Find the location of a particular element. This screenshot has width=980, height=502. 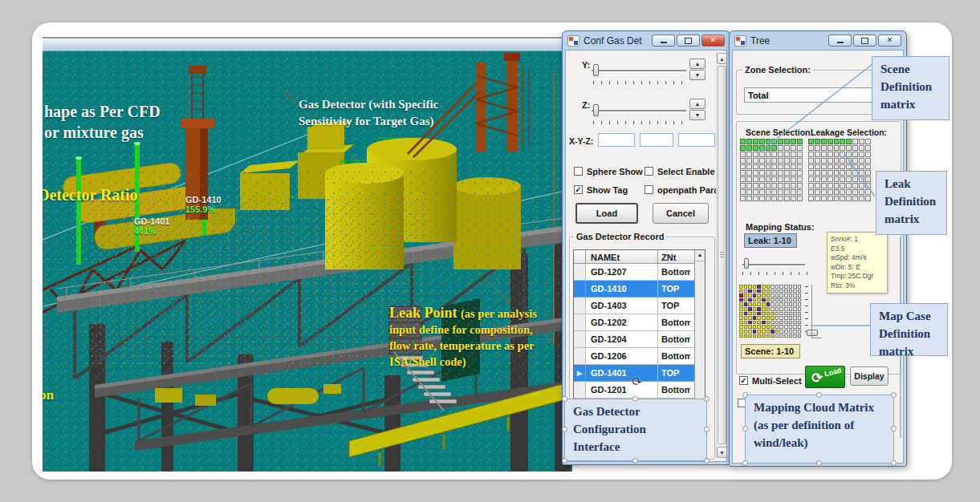

y-slider-thumb is located at coordinates (596, 71).